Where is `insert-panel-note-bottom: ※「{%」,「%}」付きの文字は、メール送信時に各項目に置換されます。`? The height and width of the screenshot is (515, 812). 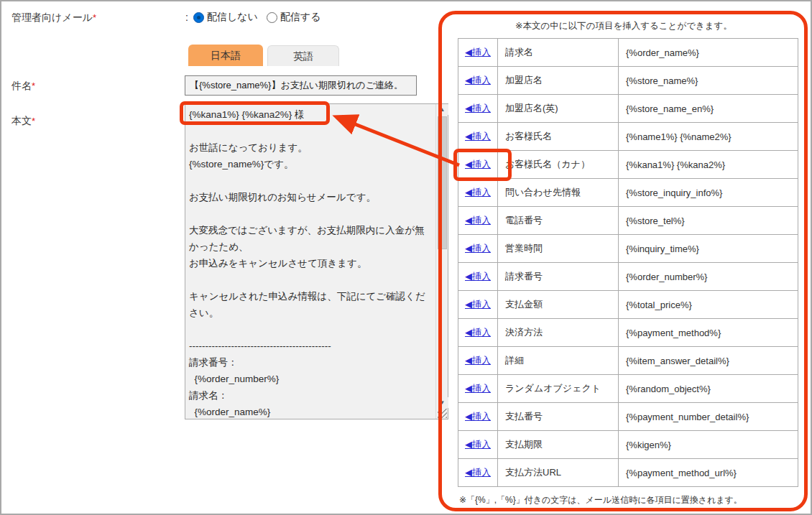
insert-panel-note-bottom: ※「{%」,「%}」付きの文字は、メール送信時に各項目に置換されます。 is located at coordinates (601, 500).